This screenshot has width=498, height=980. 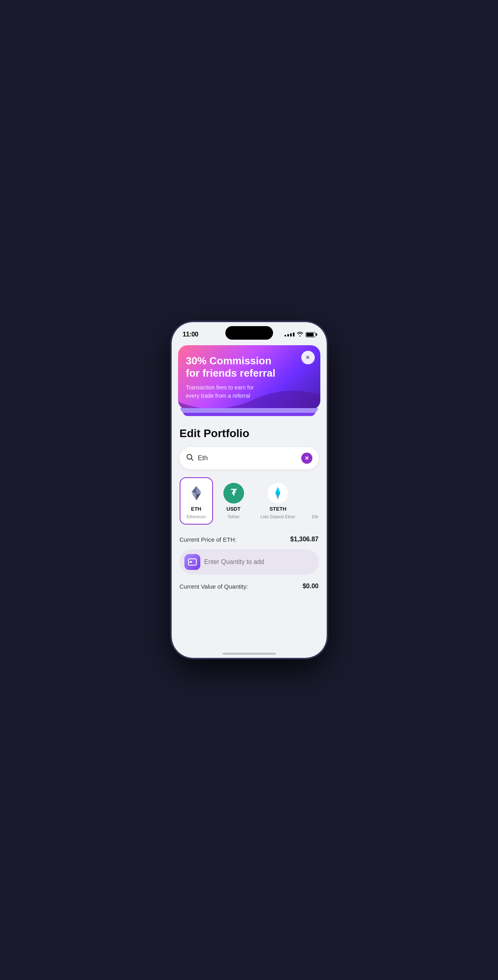 What do you see at coordinates (196, 509) in the screenshot?
I see `eth-symbol: ETH` at bounding box center [196, 509].